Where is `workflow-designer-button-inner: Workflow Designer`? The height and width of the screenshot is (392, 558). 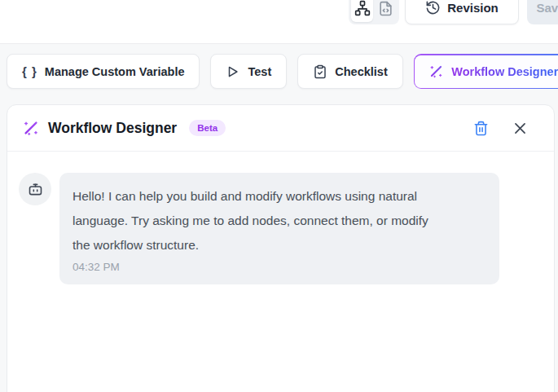 workflow-designer-button-inner: Workflow Designer is located at coordinates (486, 72).